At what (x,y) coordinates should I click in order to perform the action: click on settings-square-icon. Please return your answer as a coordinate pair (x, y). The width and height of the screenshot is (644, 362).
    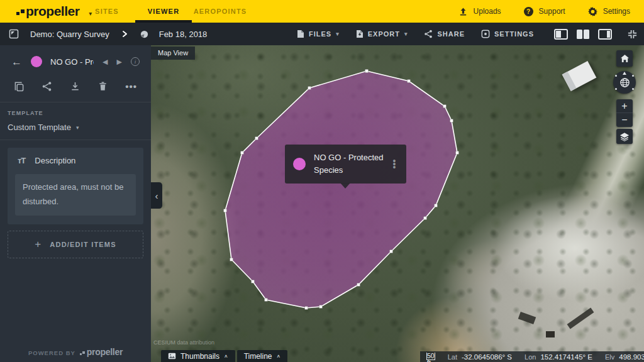
    Looking at the image, I should click on (486, 34).